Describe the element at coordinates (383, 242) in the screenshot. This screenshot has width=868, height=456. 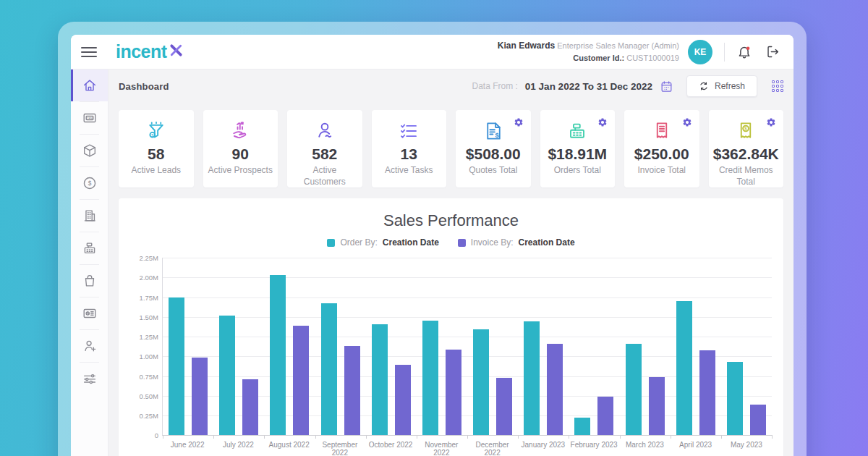
I see `legend-item-order-by: Order By:Creation Date` at that location.